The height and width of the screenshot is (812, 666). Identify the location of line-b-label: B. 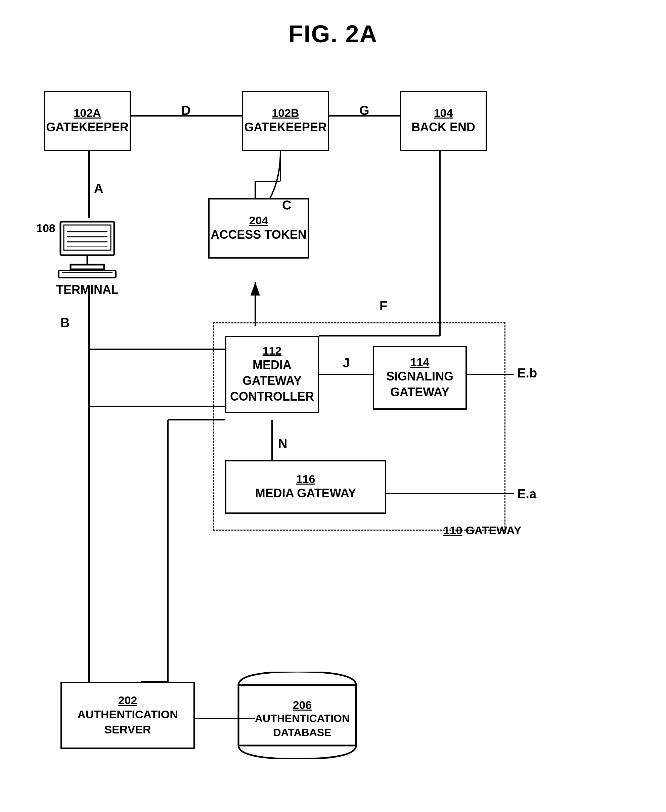
(65, 323).